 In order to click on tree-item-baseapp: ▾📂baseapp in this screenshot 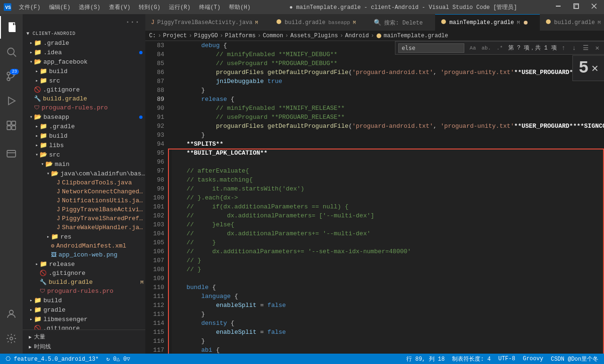, I will do `click(84, 117)`.